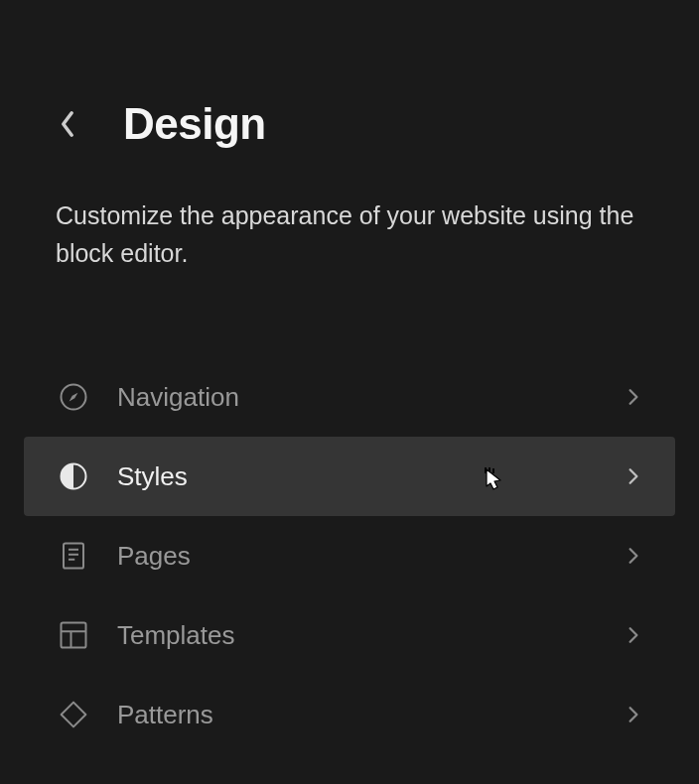 The width and height of the screenshot is (699, 784). Describe the element at coordinates (68, 124) in the screenshot. I see `chevron-left-icon` at that location.